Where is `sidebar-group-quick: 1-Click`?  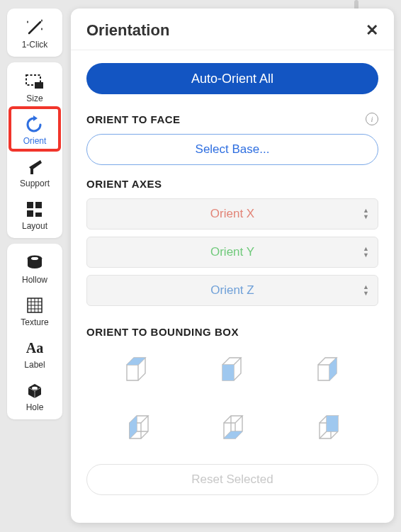
sidebar-group-quick: 1-Click is located at coordinates (35, 33).